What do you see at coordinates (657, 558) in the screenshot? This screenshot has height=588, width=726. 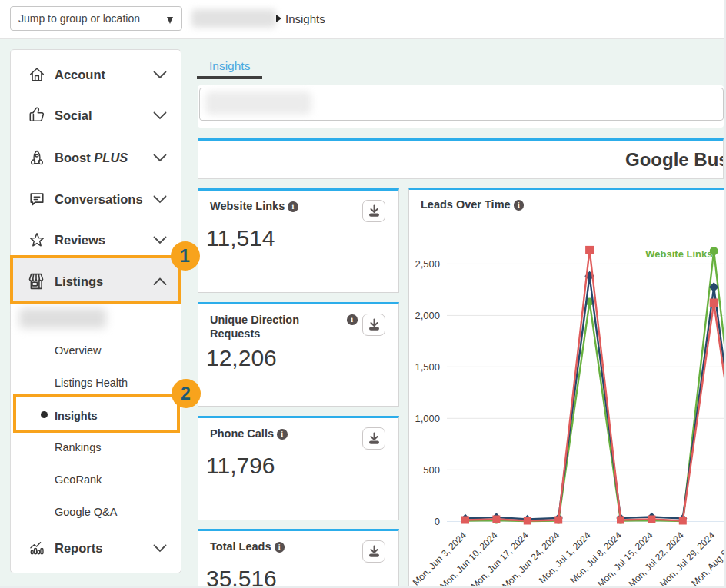 I see `svg-text: Mon, Jul 22, 2024` at bounding box center [657, 558].